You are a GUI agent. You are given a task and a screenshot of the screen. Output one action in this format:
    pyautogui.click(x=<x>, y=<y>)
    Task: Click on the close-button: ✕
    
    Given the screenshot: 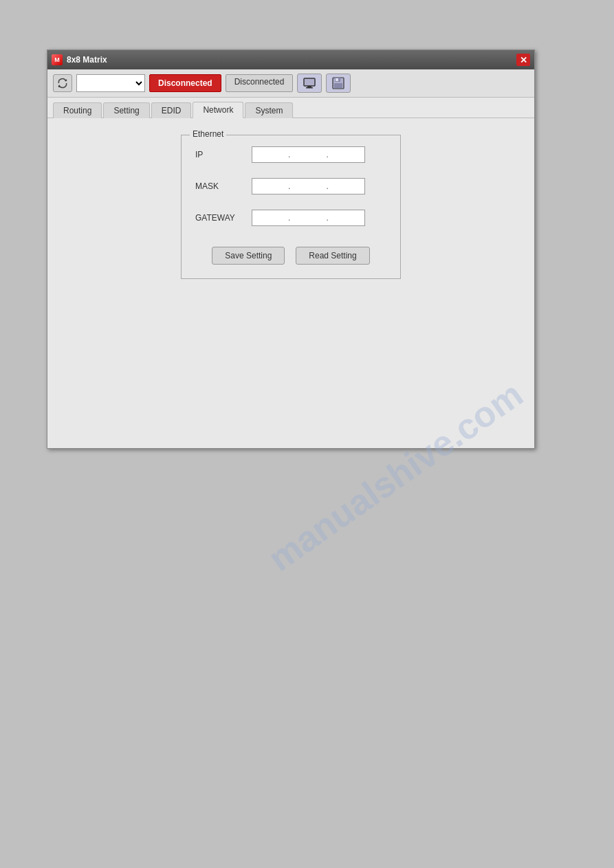 What is the action you would take?
    pyautogui.click(x=523, y=60)
    